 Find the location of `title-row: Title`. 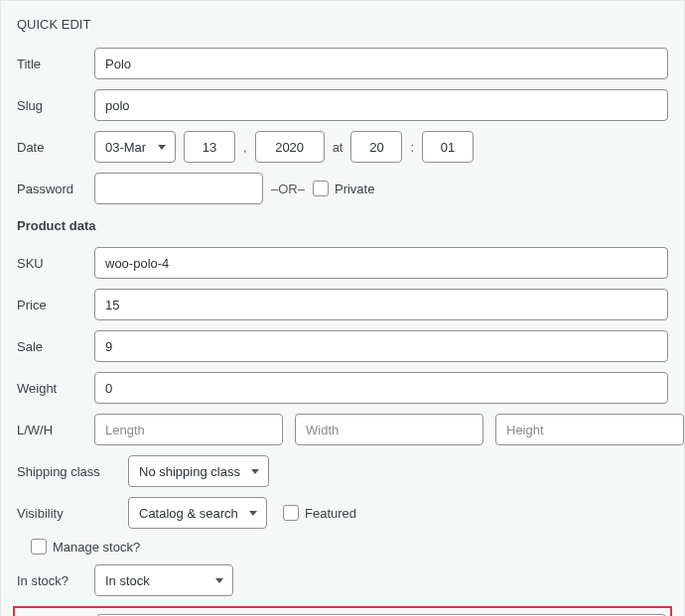

title-row: Title is located at coordinates (342, 63).